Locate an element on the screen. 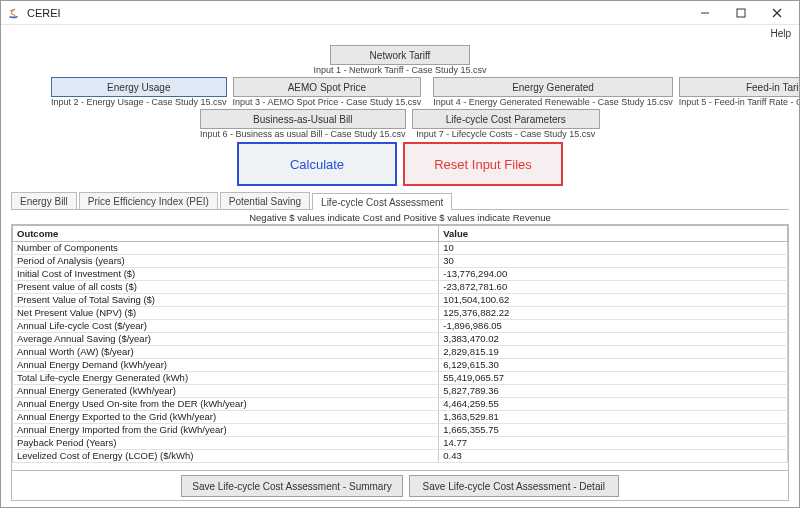 Image resolution: width=800 pixels, height=508 pixels. table-row: Levelized Cost of Energy (LCOE) ($/kWh)0… is located at coordinates (400, 456).